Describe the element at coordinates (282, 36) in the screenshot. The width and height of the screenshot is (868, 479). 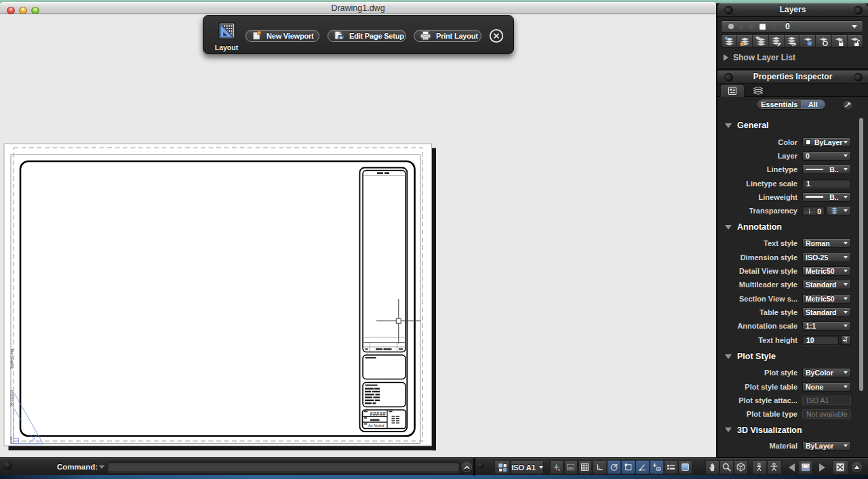
I see `new-viewport-button: New Viewport` at that location.